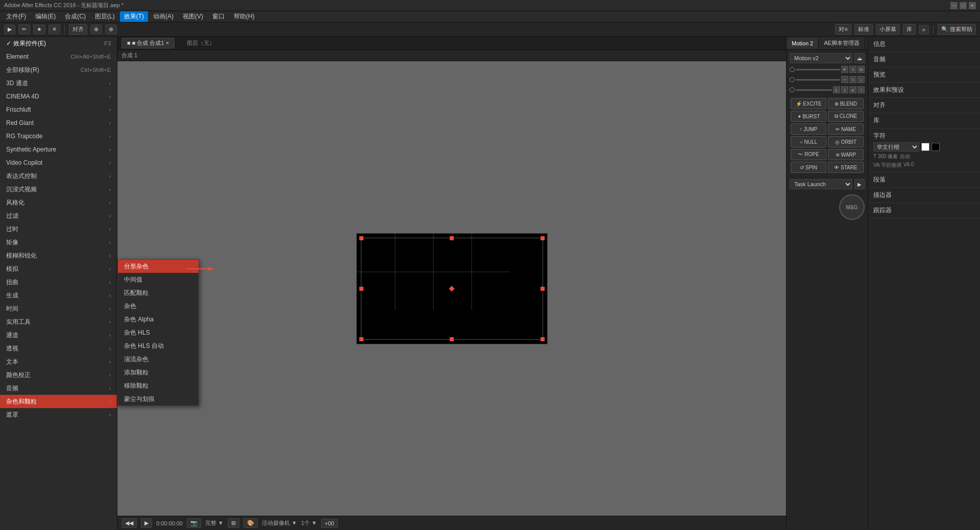 The height and width of the screenshot is (530, 980). What do you see at coordinates (845, 69) in the screenshot?
I see `slider-btn-f: F` at bounding box center [845, 69].